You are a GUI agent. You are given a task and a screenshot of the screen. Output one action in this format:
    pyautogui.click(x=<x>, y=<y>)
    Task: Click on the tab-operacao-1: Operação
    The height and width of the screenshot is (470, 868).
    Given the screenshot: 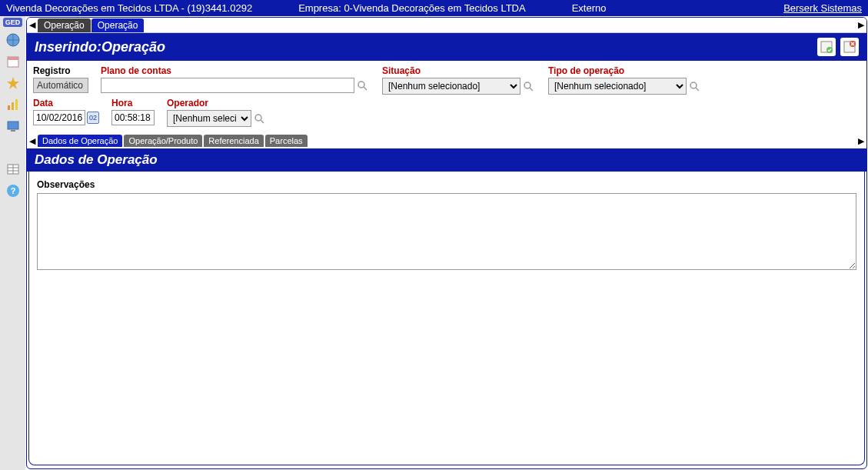 What is the action you would take?
    pyautogui.click(x=65, y=25)
    